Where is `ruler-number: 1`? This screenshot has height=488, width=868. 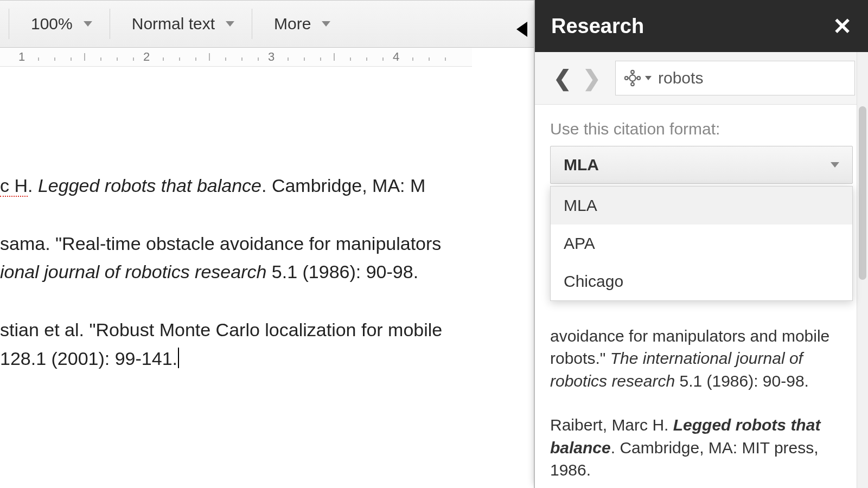 ruler-number: 1 is located at coordinates (22, 57).